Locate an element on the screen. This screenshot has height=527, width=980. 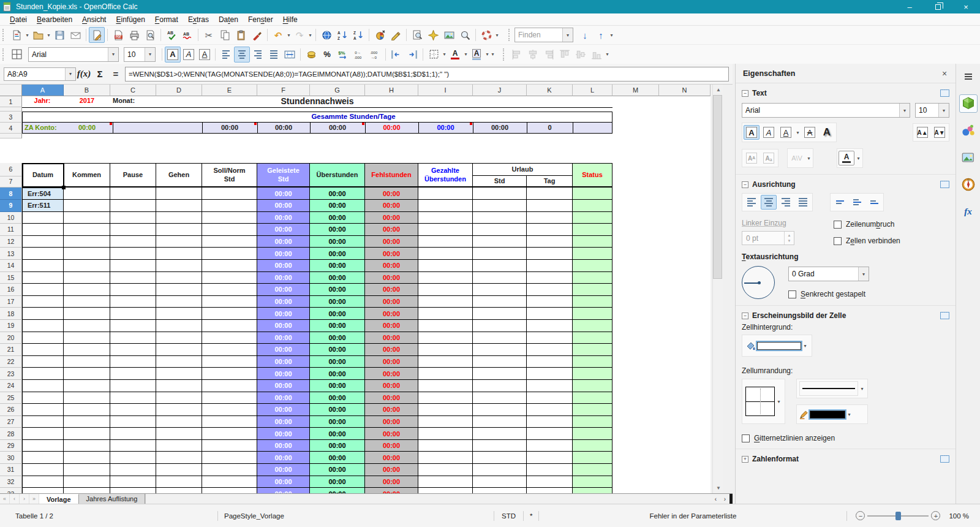
row-header-17: 17 is located at coordinates (11, 302).